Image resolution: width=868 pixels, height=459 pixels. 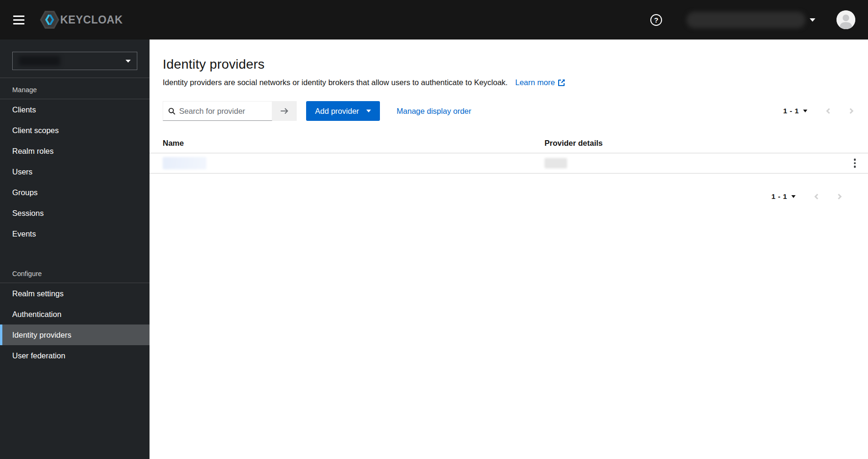 What do you see at coordinates (91, 20) in the screenshot?
I see `brand-text: KEYCLOAK` at bounding box center [91, 20].